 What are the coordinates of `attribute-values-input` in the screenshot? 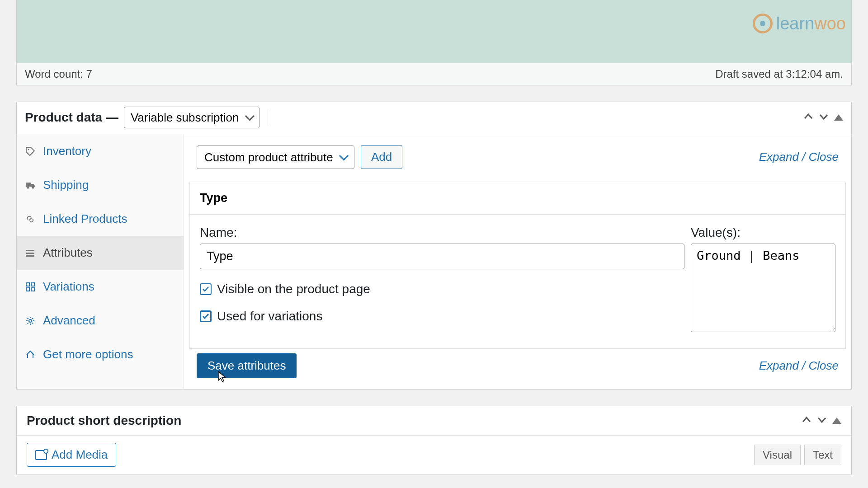 It's located at (763, 288).